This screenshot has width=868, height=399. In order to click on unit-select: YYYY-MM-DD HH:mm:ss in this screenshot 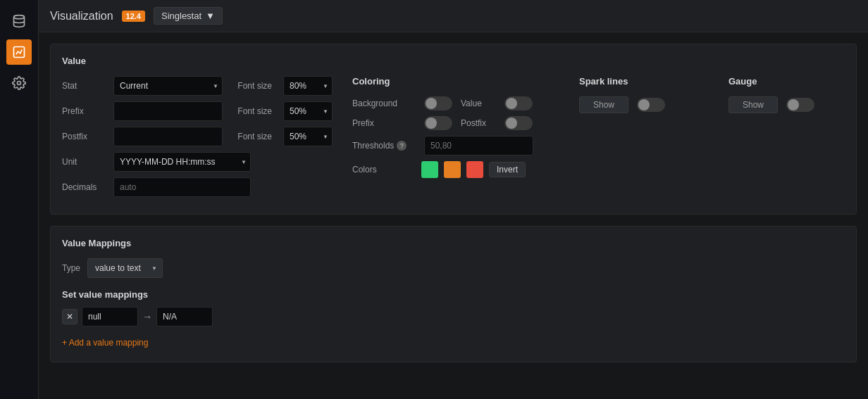, I will do `click(182, 162)`.